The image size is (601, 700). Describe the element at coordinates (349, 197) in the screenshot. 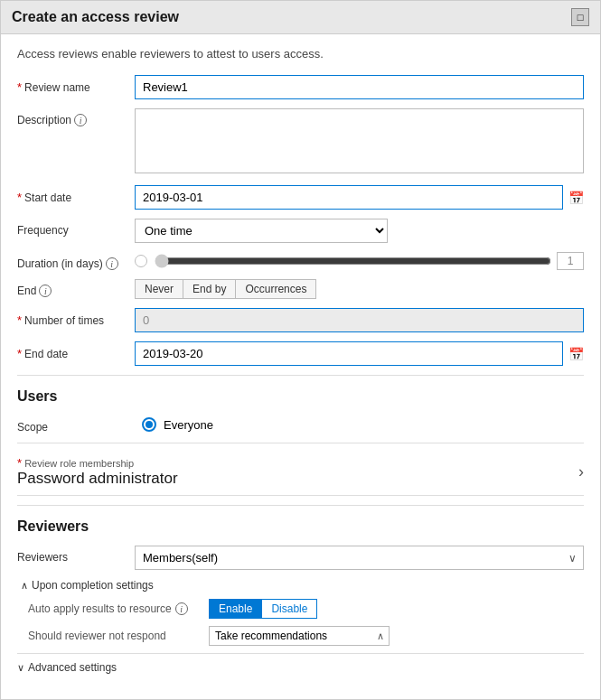

I see `start-date-input` at that location.